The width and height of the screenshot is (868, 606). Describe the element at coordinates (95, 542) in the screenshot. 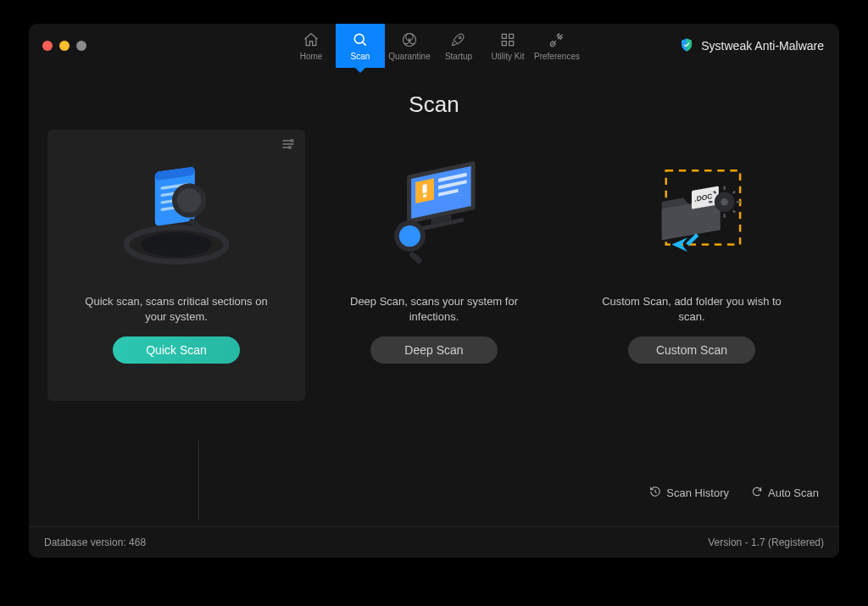

I see `db-version: Database version: 468` at that location.